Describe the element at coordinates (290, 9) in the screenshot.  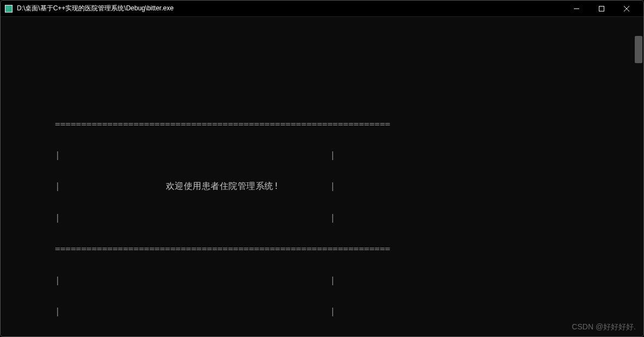
I see `window-title: D:\桌面\基于C++实现的医院管理系统\Debug\bitter.exe` at that location.